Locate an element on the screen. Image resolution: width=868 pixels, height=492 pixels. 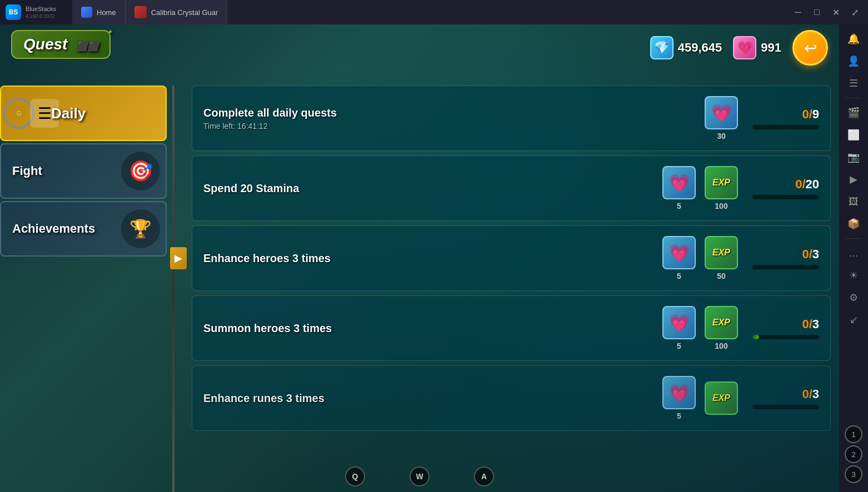
quest-item: Complete all daily quests Time left: 16:… is located at coordinates (511, 118).